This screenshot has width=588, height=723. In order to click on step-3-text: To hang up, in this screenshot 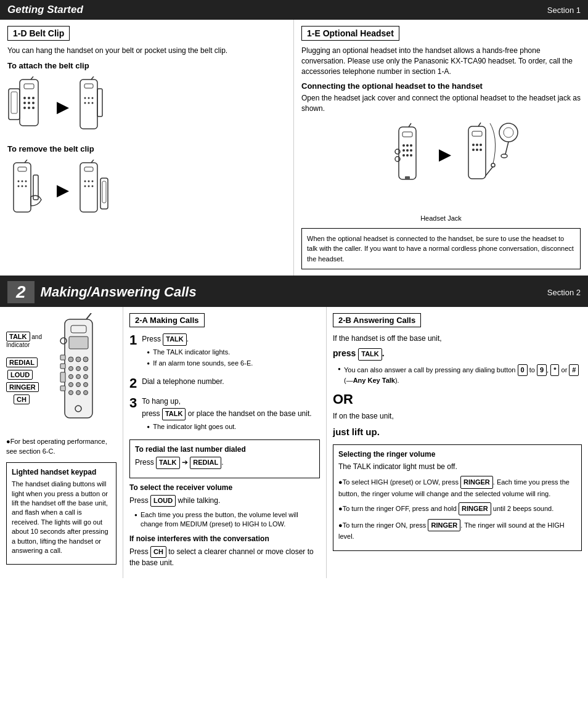, I will do `click(231, 402)`.